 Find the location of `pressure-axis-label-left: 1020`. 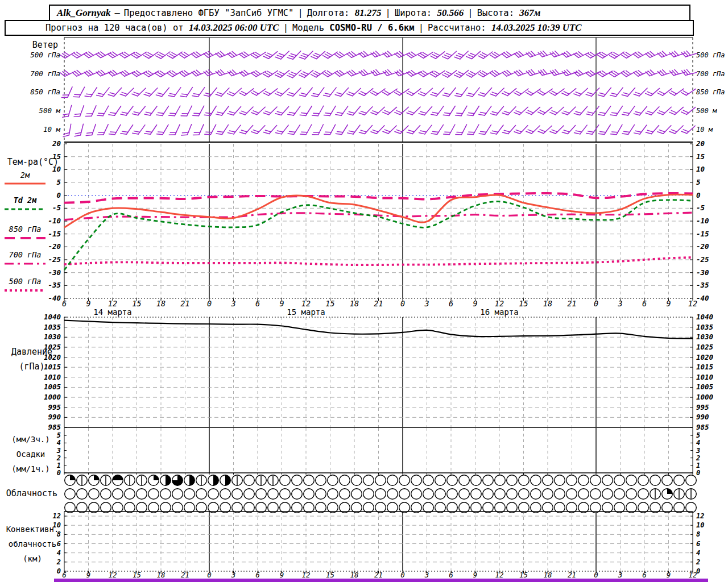

pressure-axis-label-left: 1020 is located at coordinates (52, 357).